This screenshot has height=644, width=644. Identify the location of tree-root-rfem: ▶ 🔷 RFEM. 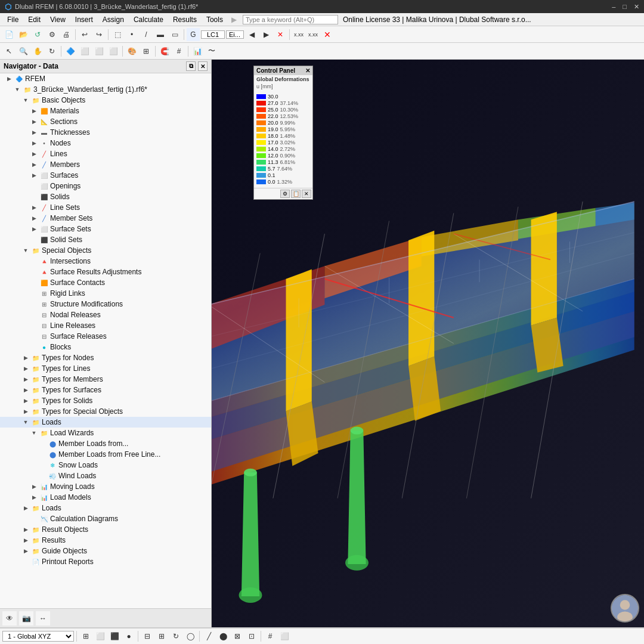
(106, 79).